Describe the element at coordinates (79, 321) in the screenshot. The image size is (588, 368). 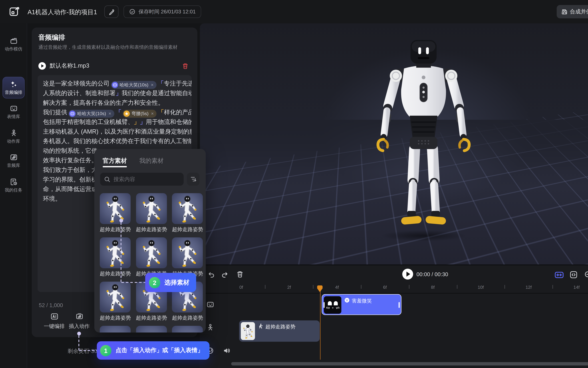
I see `insert-motion-button: 插入动作` at that location.